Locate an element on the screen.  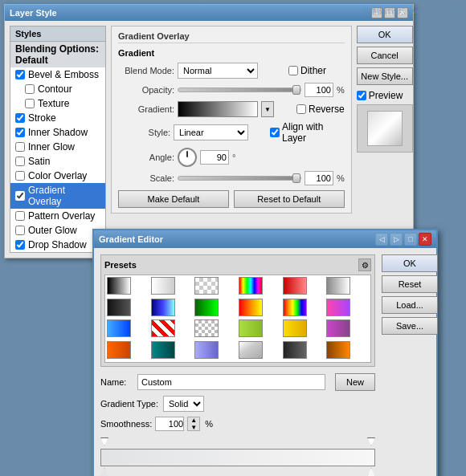
reverse-checkbox is located at coordinates (301, 109).